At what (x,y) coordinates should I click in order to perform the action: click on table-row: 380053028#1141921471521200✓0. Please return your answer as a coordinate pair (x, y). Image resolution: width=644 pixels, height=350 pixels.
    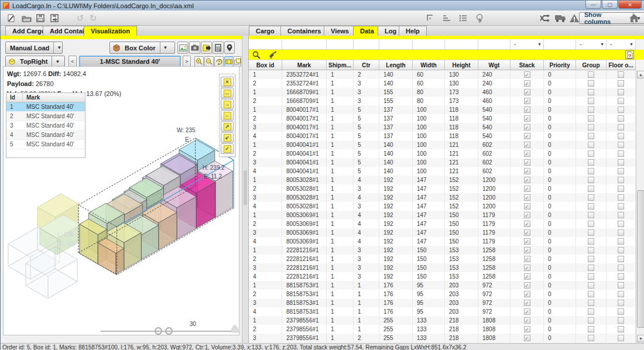
    Looking at the image, I should click on (443, 198).